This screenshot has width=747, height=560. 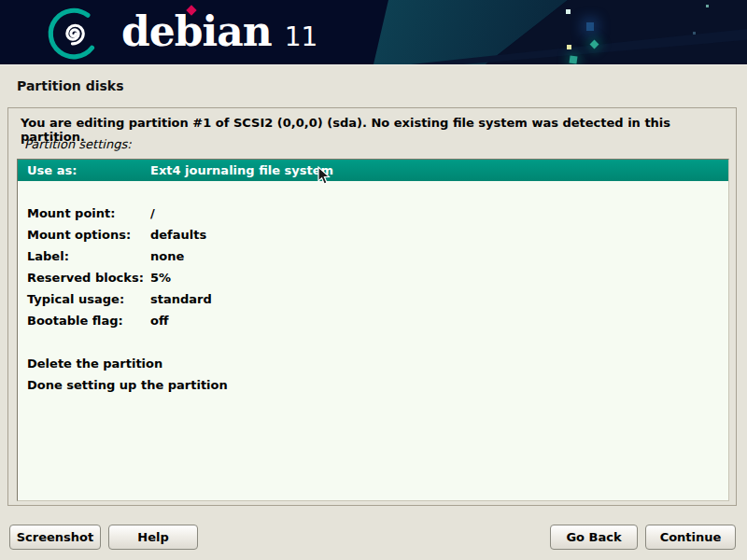 What do you see at coordinates (181, 299) in the screenshot?
I see `settings-row-value: standard` at bounding box center [181, 299].